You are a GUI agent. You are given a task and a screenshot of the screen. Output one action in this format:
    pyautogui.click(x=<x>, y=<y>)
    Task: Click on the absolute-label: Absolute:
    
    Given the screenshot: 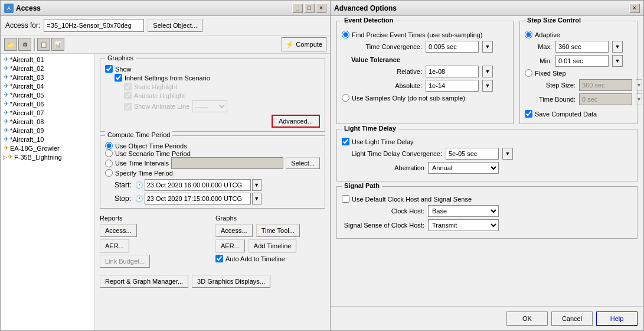 What is the action you would take?
    pyautogui.click(x=387, y=86)
    